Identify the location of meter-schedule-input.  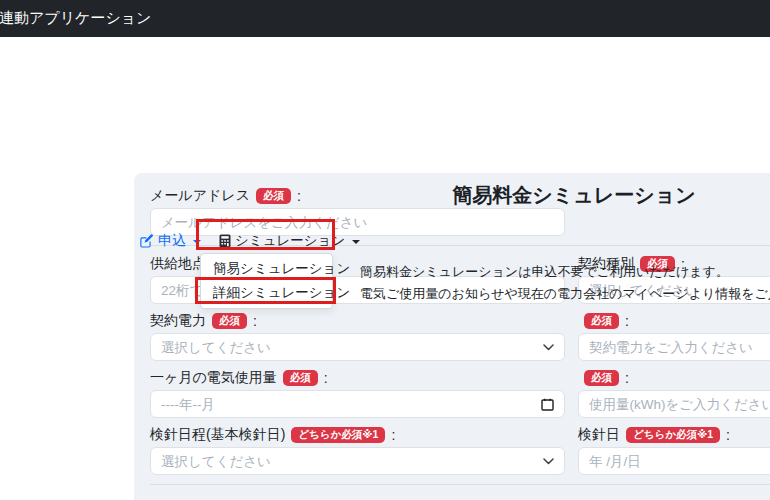
(349, 462).